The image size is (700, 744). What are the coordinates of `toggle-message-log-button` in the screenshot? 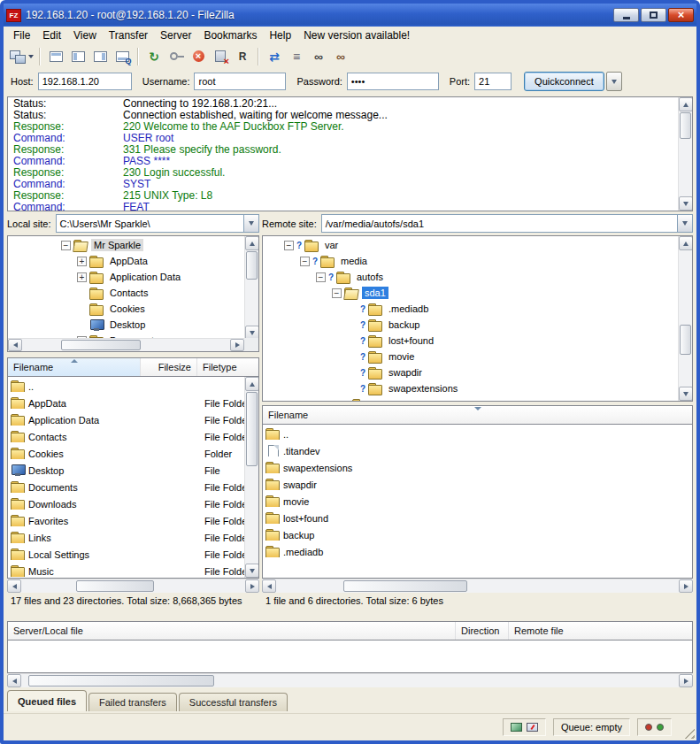 It's located at (56, 57).